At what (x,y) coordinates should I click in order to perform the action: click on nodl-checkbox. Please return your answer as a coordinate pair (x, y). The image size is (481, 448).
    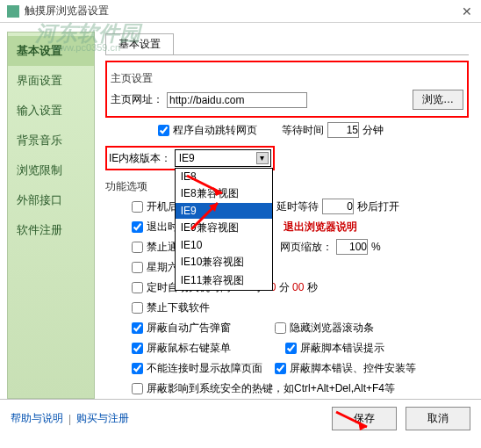
    Looking at the image, I should click on (137, 307).